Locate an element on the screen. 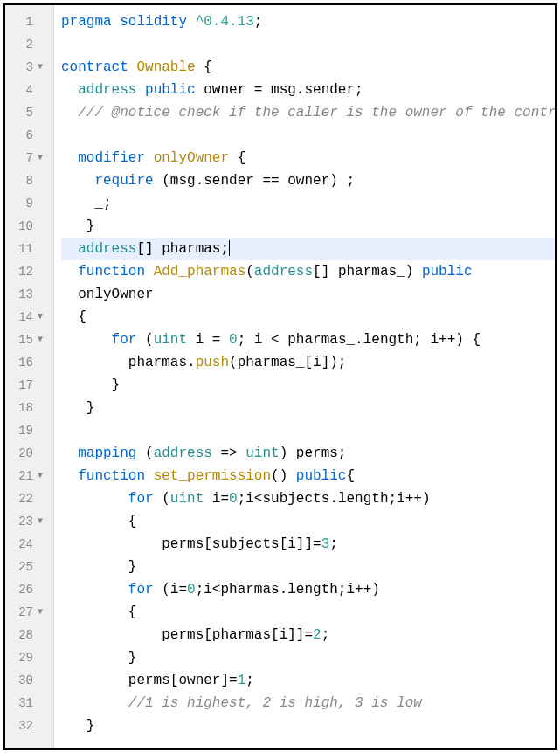  token-num: 1 is located at coordinates (242, 680).